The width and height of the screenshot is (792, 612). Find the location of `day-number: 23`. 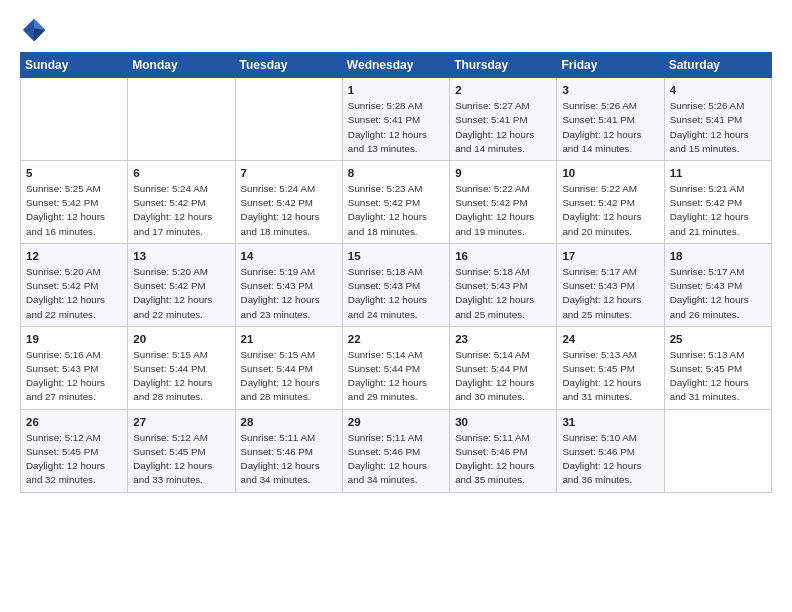

day-number: 23 is located at coordinates (503, 339).